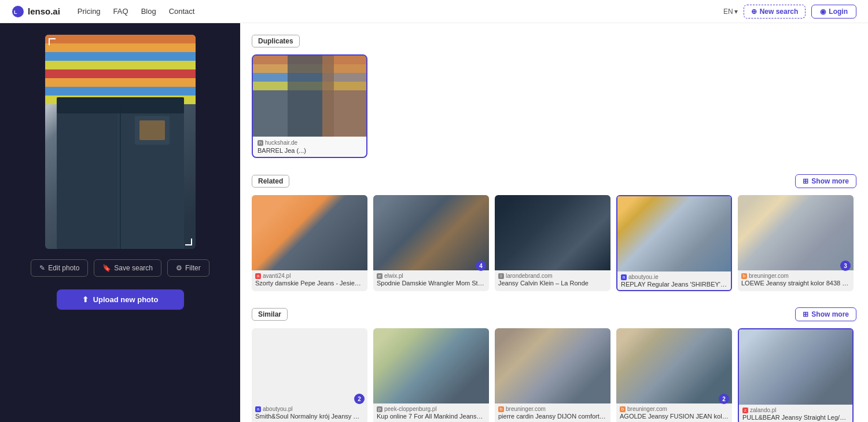 The image size is (868, 422). Describe the element at coordinates (121, 12) in the screenshot. I see `nav-faq: FAQ` at that location.